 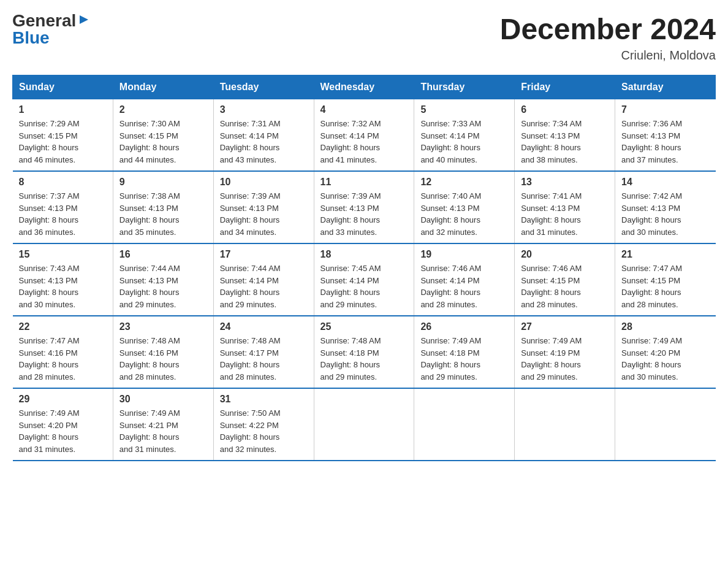 I want to click on day-number: 16, so click(x=163, y=255).